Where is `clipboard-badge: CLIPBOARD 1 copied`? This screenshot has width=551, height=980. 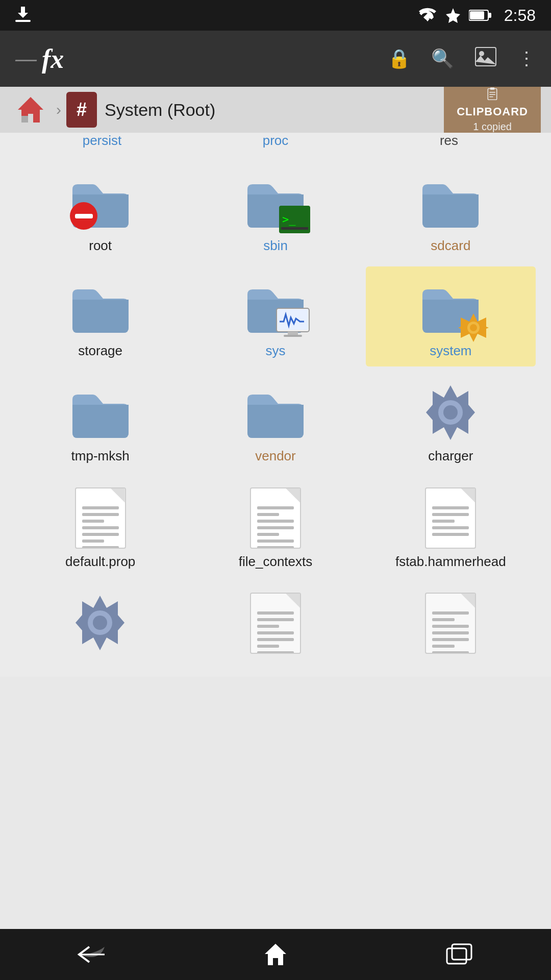 clipboard-badge: CLIPBOARD 1 copied is located at coordinates (492, 110).